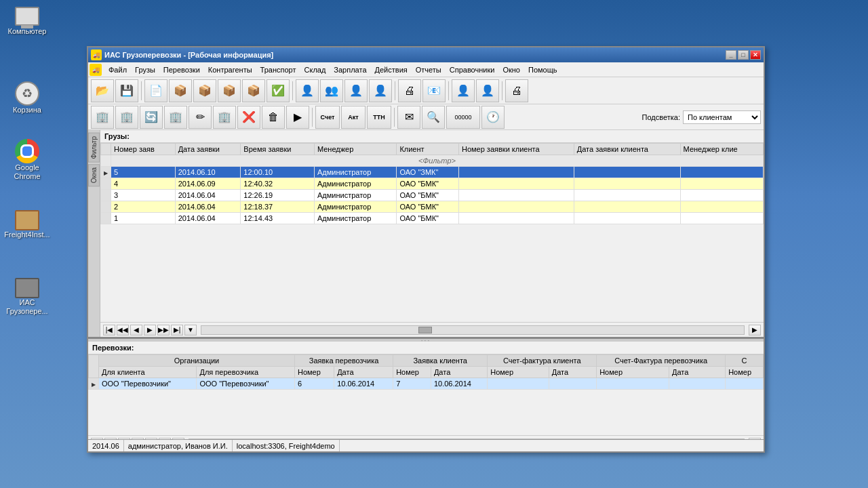  What do you see at coordinates (542, 70) in the screenshot?
I see `menu-pomoshch: Помощь` at bounding box center [542, 70].